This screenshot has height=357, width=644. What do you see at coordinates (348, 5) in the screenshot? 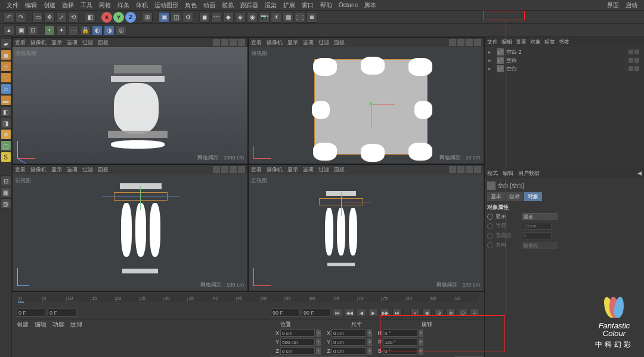
I see `menu-octane: Octane` at bounding box center [348, 5].